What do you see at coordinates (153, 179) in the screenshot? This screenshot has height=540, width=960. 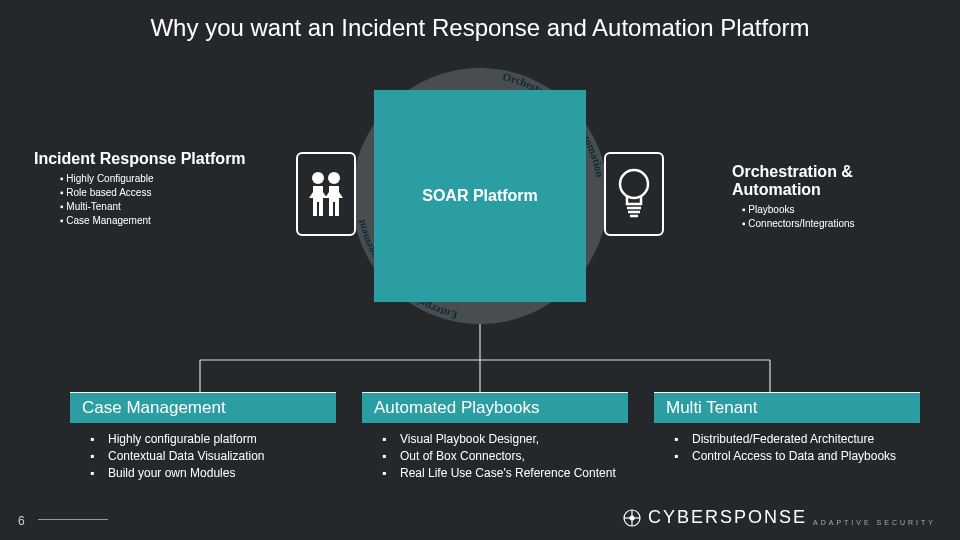 I see `irp-item: Highly Configurable` at bounding box center [153, 179].